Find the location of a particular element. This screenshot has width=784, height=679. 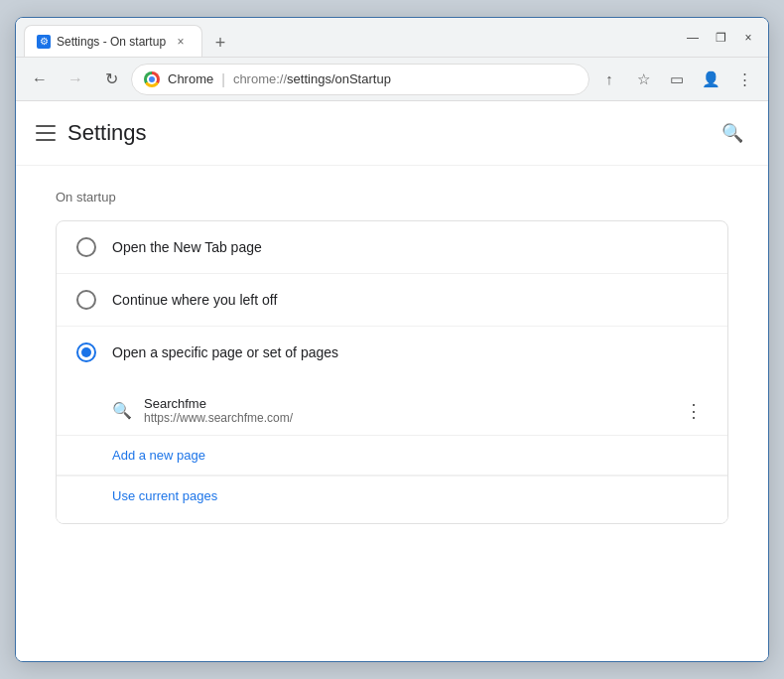

nav-bar: ← → ↻ Chrome | chrome://settings/onStart… is located at coordinates (392, 79).